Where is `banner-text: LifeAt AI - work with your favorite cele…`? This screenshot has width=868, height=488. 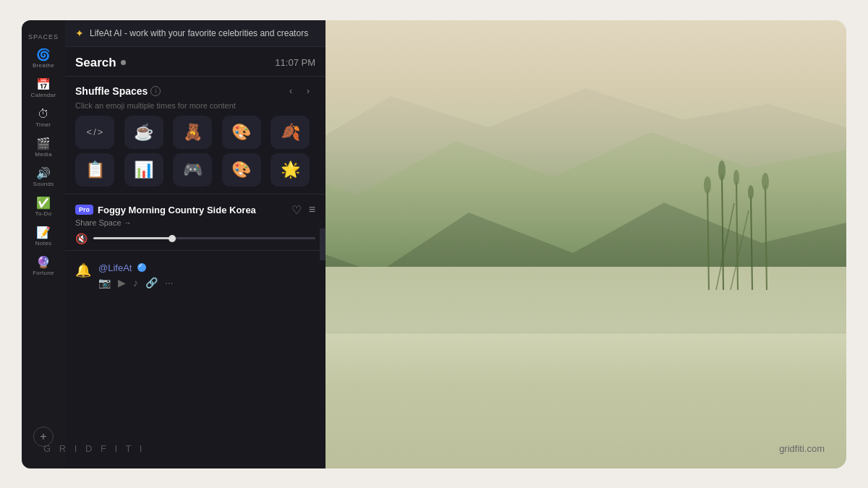 banner-text: LifeAt AI - work with your favorite cele… is located at coordinates (199, 33).